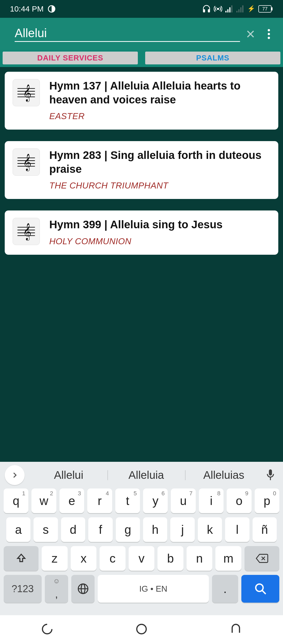  Describe the element at coordinates (237, 530) in the screenshot. I see `key-l: l` at that location.